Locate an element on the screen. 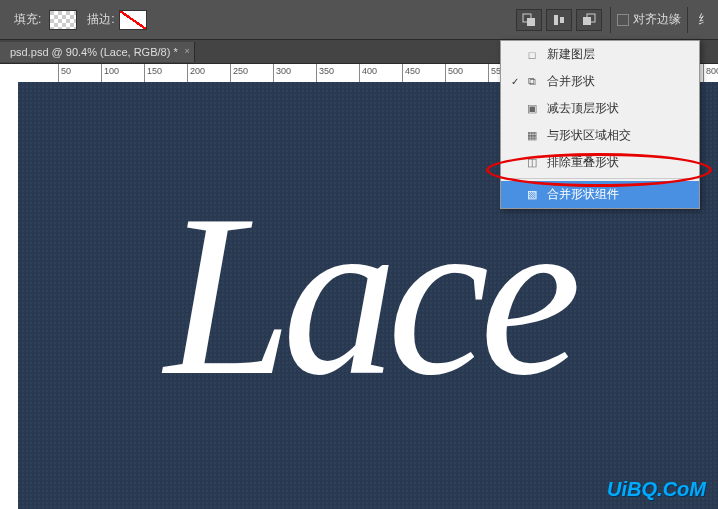  menu-separator is located at coordinates (600, 178).